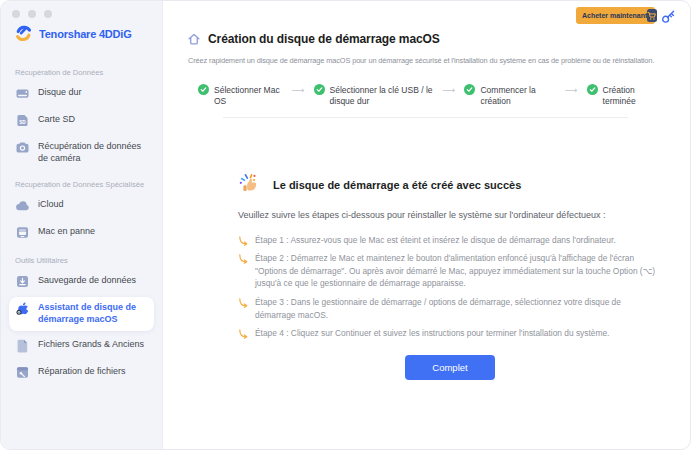 This screenshot has width=691, height=450. Describe the element at coordinates (82, 372) in the screenshot. I see `sidebar-item-label: Réparation de fichiers` at that location.